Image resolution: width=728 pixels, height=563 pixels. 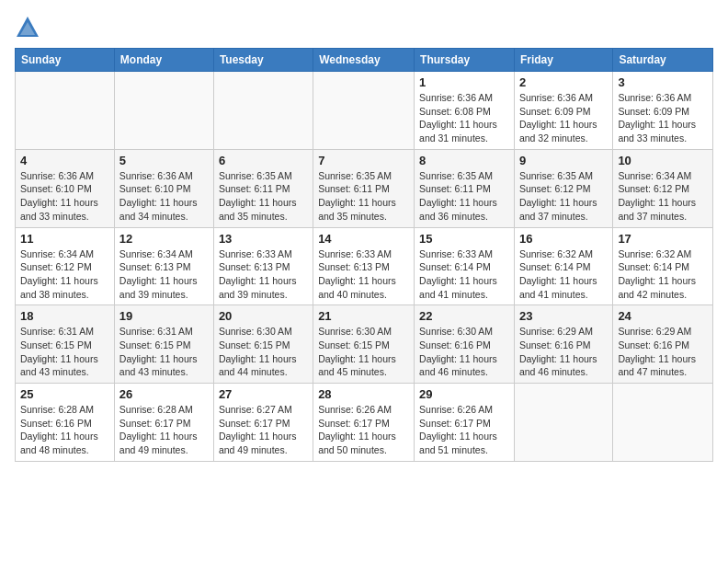 I want to click on cell-info: Sunrise: 6:30 AM Sunset: 6:16 PM Dayligh…, so click(x=464, y=351).